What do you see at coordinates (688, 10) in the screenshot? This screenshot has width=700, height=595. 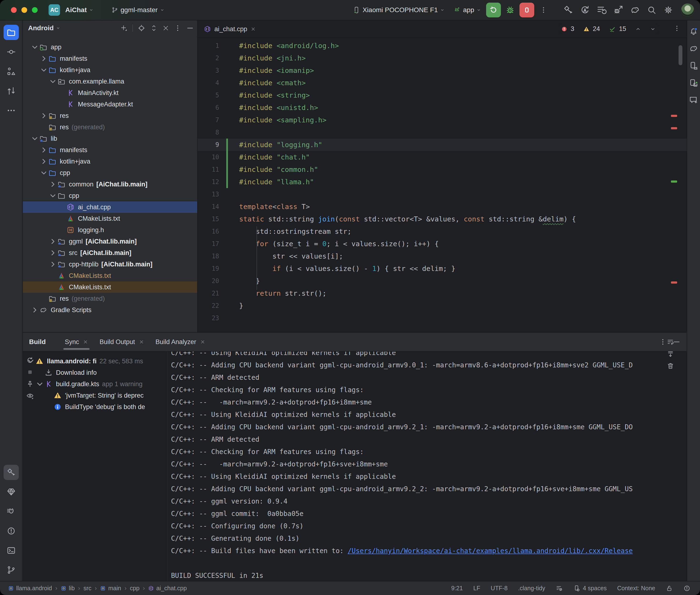 I see `avatar` at bounding box center [688, 10].